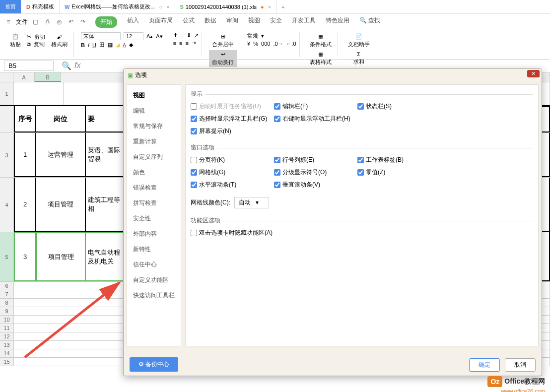 The width and height of the screenshot is (550, 392). What do you see at coordinates (117, 7) in the screenshot?
I see `tab-doc-1: WExcel网格线——如何给表格更改...○×` at bounding box center [117, 7].